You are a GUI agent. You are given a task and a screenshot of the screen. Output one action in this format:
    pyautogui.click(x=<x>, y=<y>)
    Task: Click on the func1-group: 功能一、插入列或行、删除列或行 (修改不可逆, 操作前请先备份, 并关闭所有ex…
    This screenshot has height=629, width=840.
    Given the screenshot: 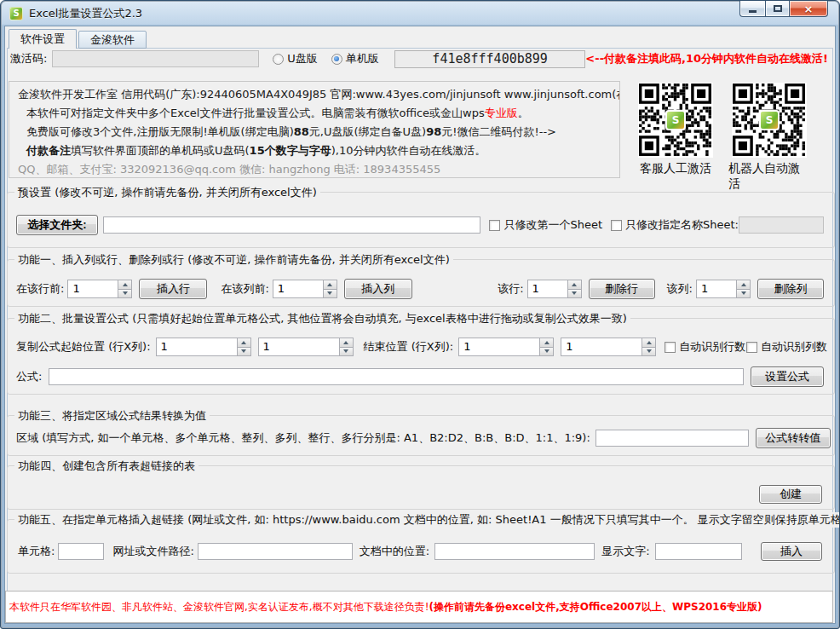 What is the action you would take?
    pyautogui.click(x=421, y=283)
    